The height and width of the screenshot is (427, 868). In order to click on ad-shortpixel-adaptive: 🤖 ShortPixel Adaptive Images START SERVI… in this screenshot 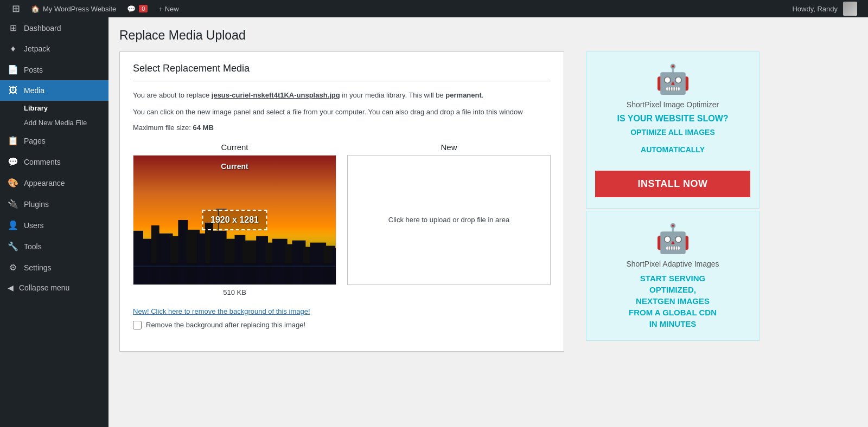, I will do `click(673, 276)`.